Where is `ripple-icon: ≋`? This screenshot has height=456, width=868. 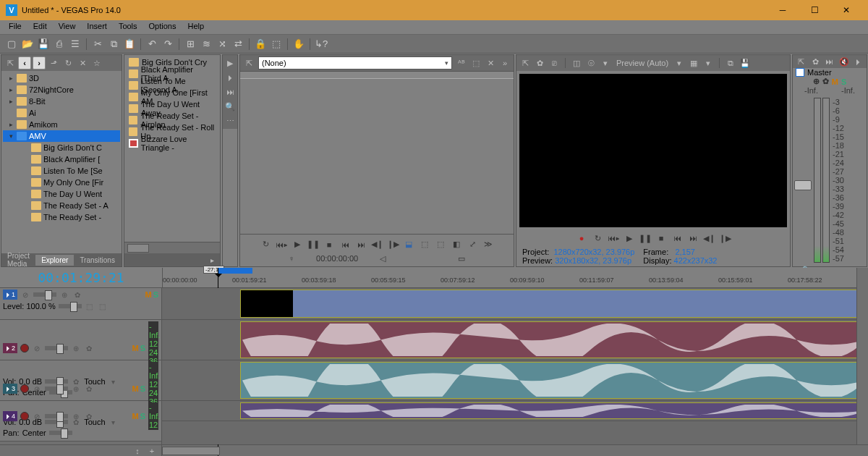
ripple-icon: ≋ is located at coordinates (206, 44).